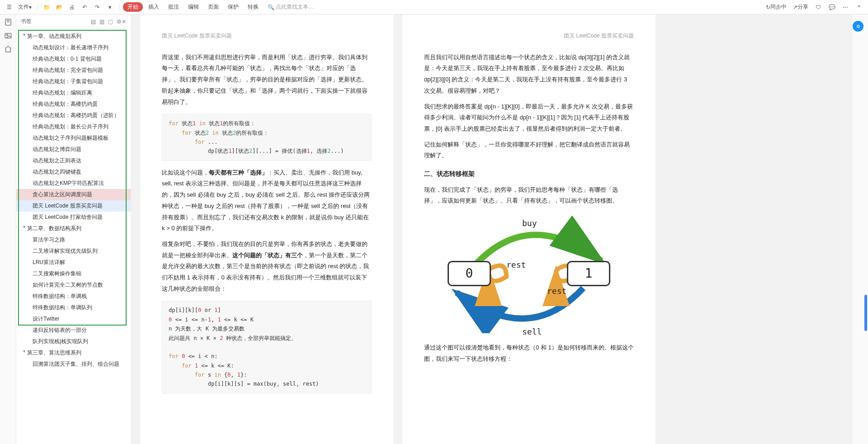 Image resolution: width=868 pixels, height=444 pixels. I want to click on paragraph: 很复杂对吧，不要怕，我们现在的目的只是穷举，你有再多的状态，老夫要做的就是一把梭…, so click(267, 267).